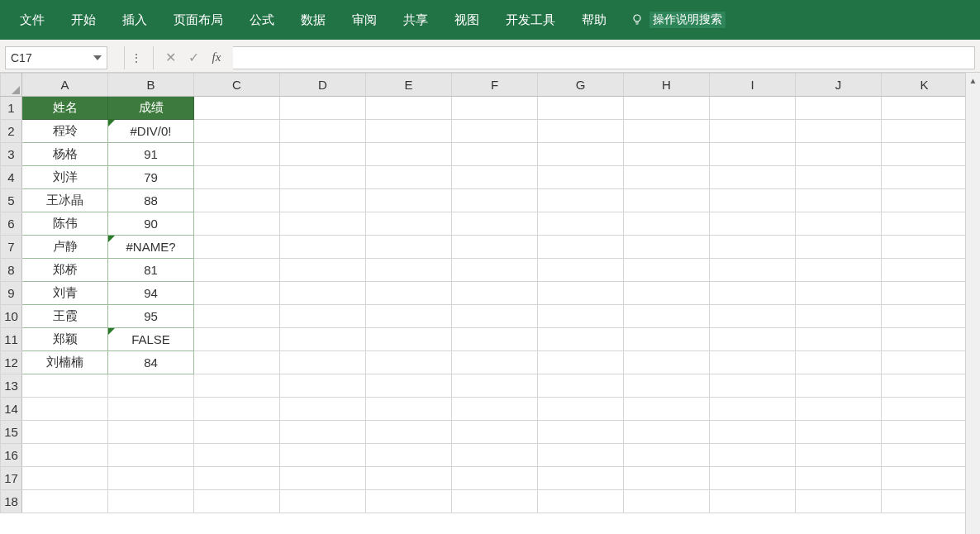 Image resolution: width=980 pixels, height=534 pixels. I want to click on cell-A5: 王冰晶, so click(65, 201).